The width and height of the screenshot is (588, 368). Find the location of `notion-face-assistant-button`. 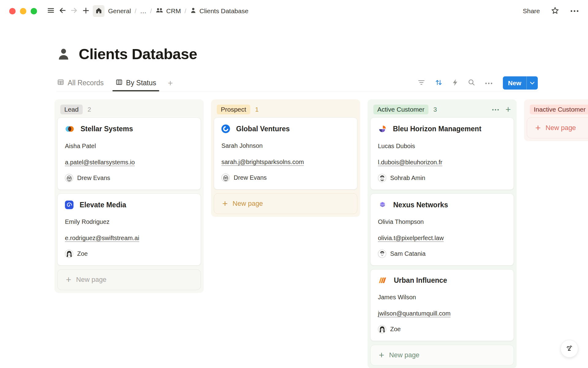

notion-face-assistant-button is located at coordinates (569, 349).